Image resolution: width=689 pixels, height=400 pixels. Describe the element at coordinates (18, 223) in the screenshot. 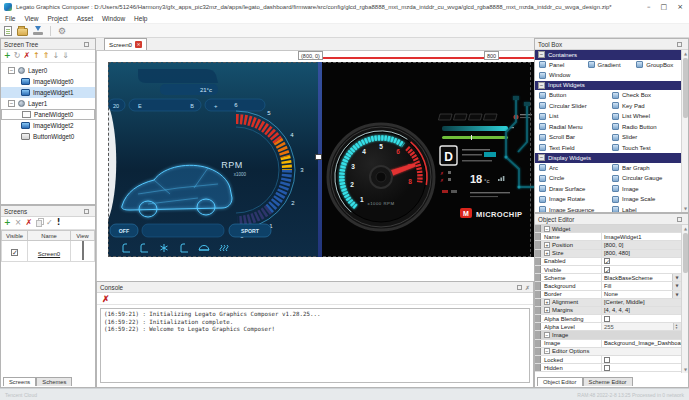

I see `remove-icon: ×` at that location.